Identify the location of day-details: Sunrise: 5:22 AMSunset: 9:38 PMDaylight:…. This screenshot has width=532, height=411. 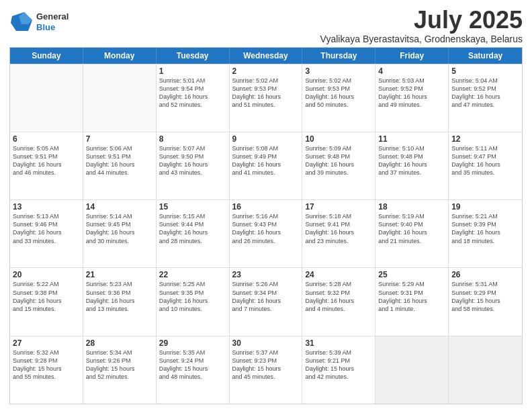
(46, 297).